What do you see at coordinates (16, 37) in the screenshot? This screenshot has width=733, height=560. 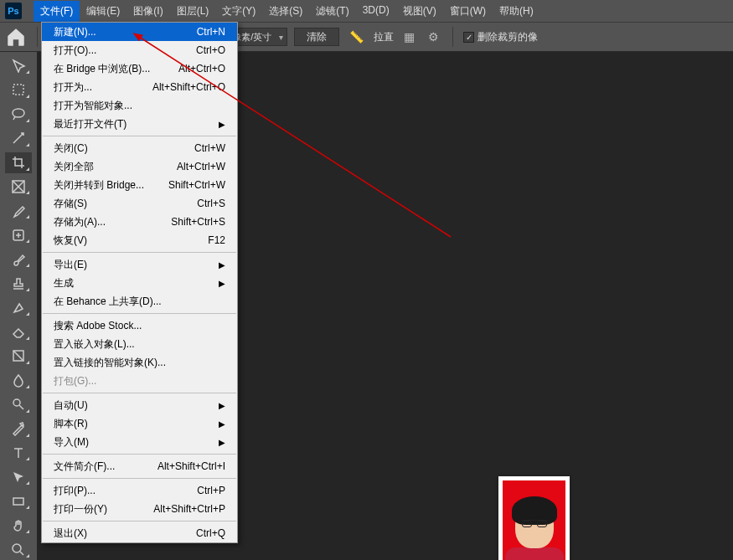 I see `home-icon` at bounding box center [16, 37].